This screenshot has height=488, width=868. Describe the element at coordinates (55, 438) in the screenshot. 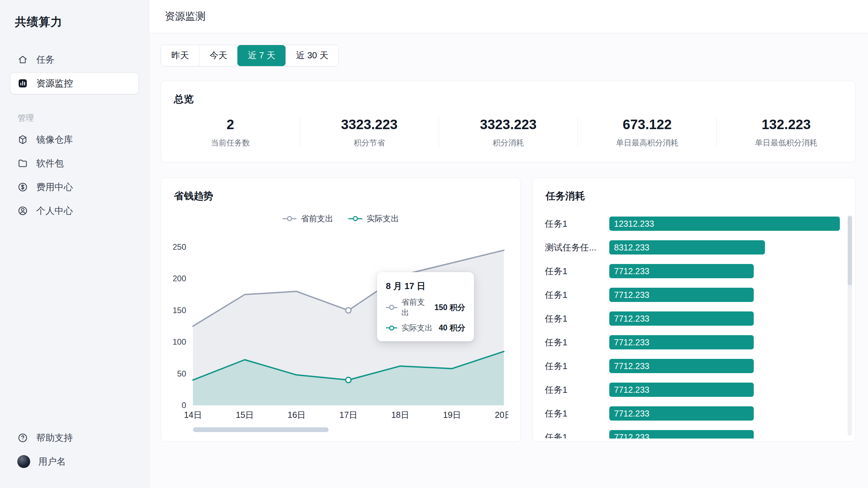

I see `sidebar-item-label: 帮助支持` at that location.